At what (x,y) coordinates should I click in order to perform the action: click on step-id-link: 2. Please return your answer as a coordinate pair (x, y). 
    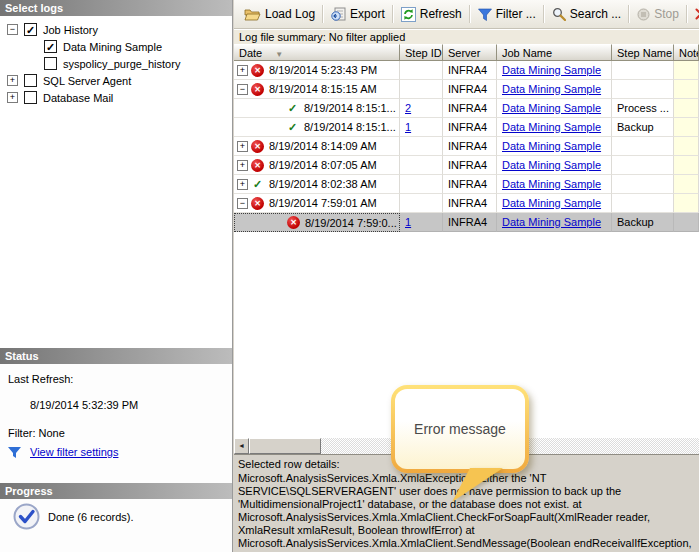
    Looking at the image, I should click on (408, 108).